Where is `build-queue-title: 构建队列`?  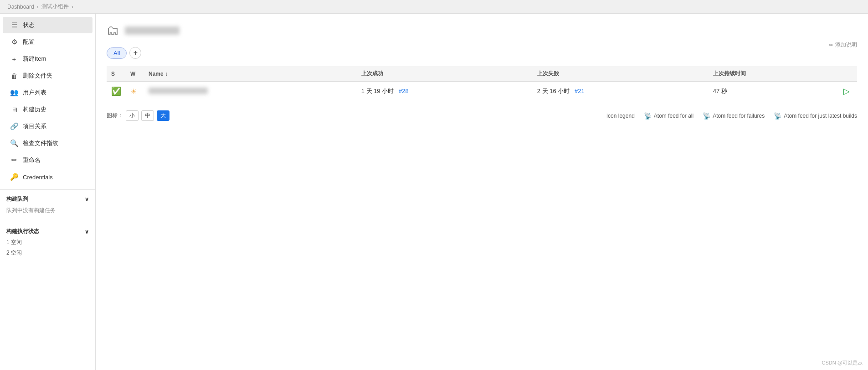
build-queue-title: 构建队列 is located at coordinates (17, 199).